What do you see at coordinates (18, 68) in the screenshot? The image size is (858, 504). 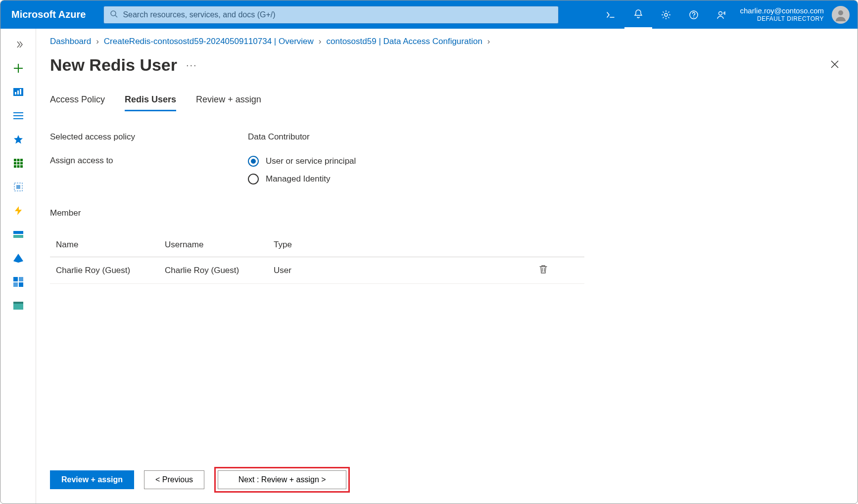 I see `create-resource-icon` at bounding box center [18, 68].